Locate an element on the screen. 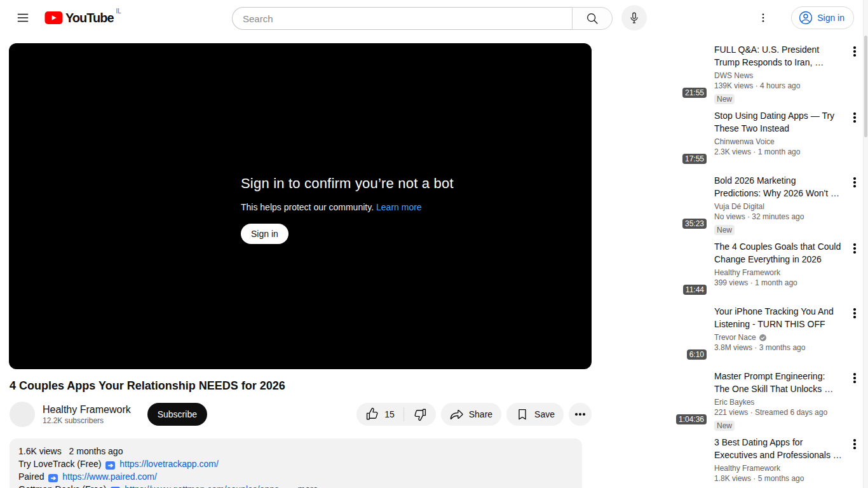  save-button: Save is located at coordinates (535, 414).